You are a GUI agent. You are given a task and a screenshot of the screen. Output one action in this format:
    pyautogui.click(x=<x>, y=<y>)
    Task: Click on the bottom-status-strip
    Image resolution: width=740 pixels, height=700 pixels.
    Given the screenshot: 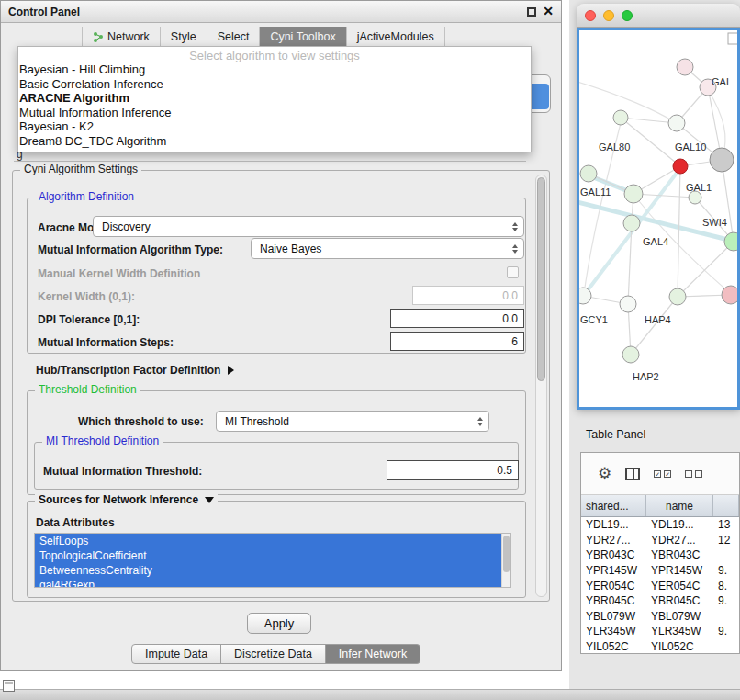 What is the action you would take?
    pyautogui.click(x=370, y=694)
    